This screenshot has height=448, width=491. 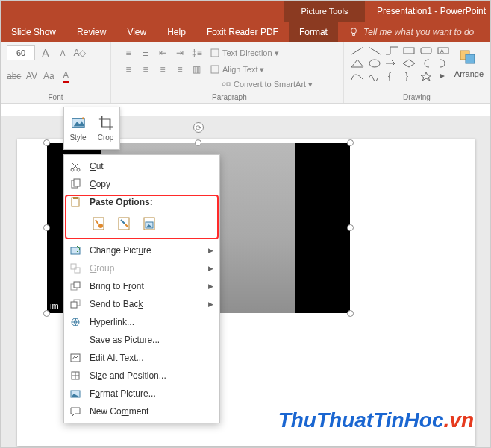 What do you see at coordinates (106, 128) in the screenshot?
I see `crop-button: Crop` at bounding box center [106, 128].